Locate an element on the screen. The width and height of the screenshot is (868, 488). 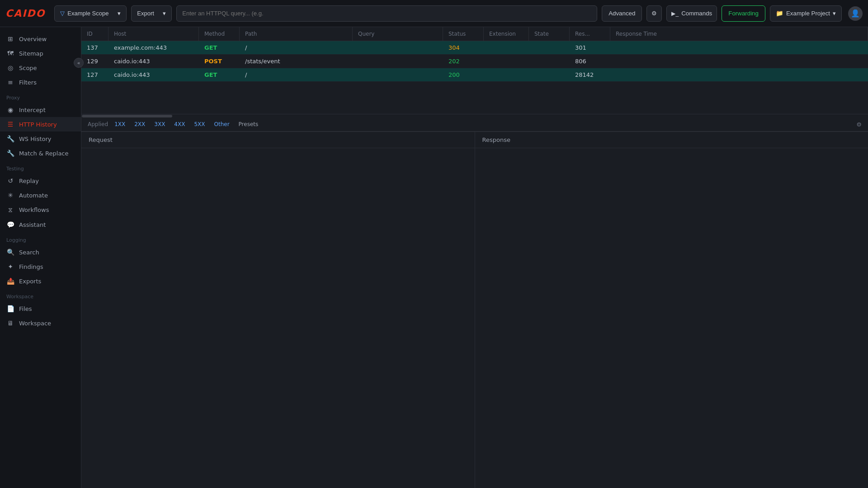
sidebar-http-history-label: HTTP History is located at coordinates (38, 125).